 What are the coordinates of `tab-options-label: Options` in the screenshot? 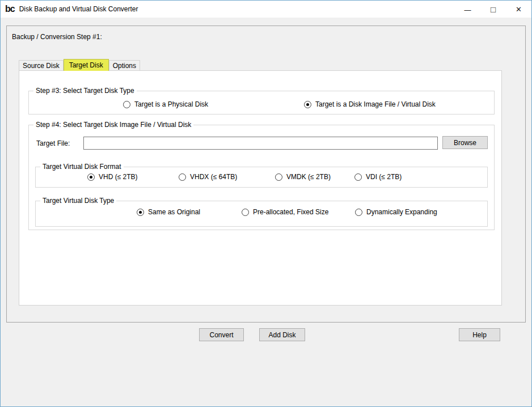 It's located at (125, 66).